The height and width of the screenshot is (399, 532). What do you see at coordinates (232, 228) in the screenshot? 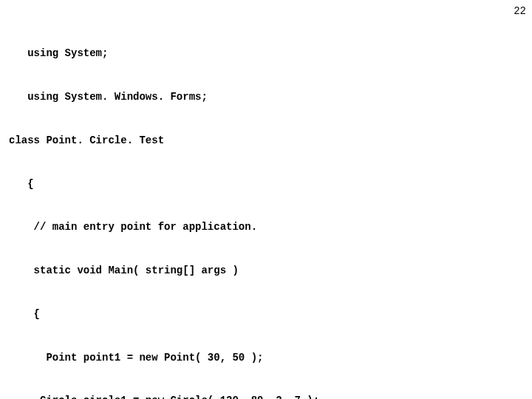
I see `code-line: // main entry point for application.` at bounding box center [232, 228].